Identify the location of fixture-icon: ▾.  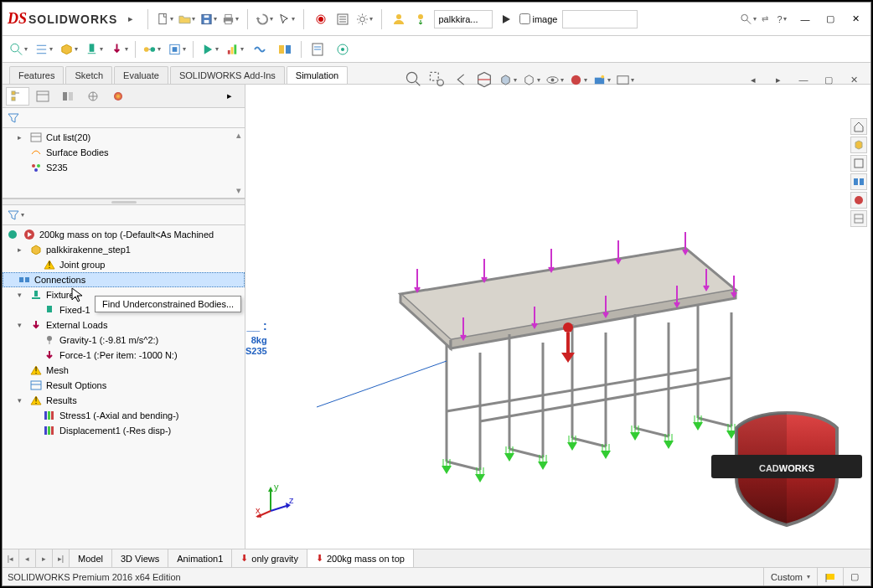
(94, 49).